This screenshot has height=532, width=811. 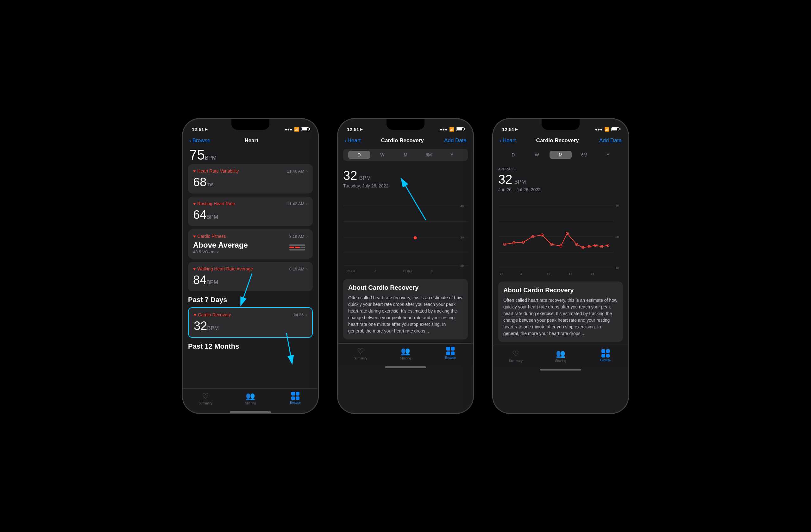 What do you see at coordinates (452, 155) in the screenshot?
I see `time-btn-y-2: Y` at bounding box center [452, 155].